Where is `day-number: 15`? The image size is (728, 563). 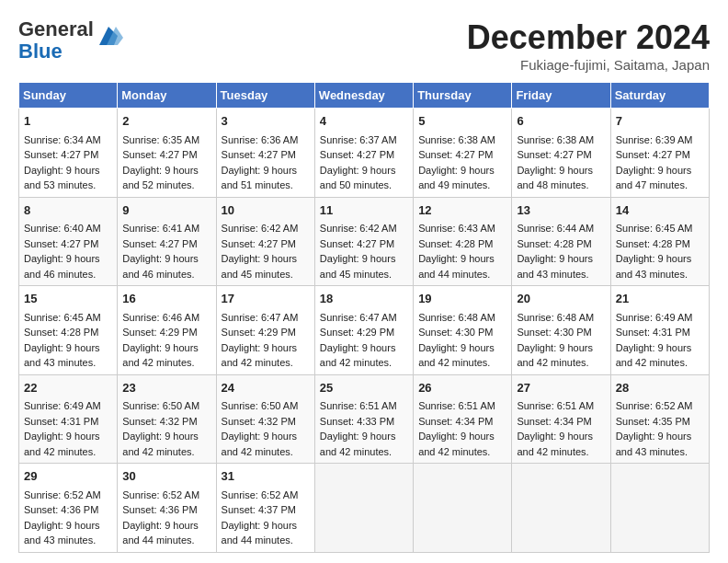
day-number: 15 is located at coordinates (68, 299).